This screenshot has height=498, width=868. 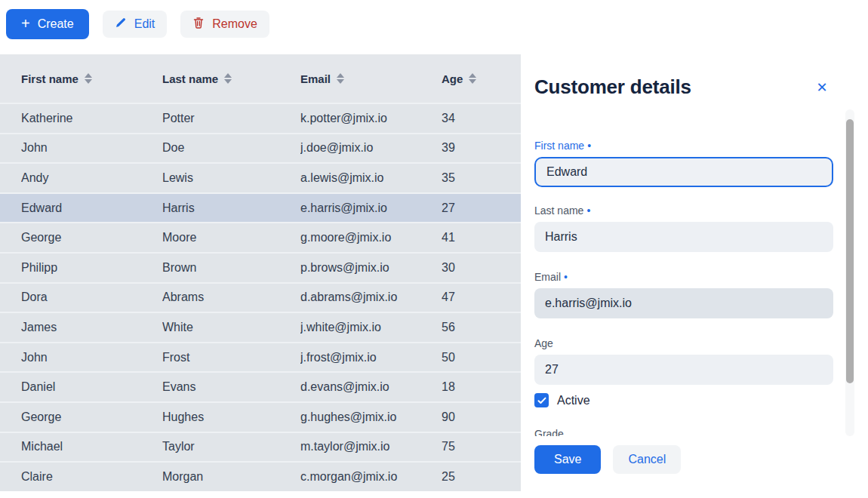 What do you see at coordinates (568, 460) in the screenshot?
I see `save-button: Save` at bounding box center [568, 460].